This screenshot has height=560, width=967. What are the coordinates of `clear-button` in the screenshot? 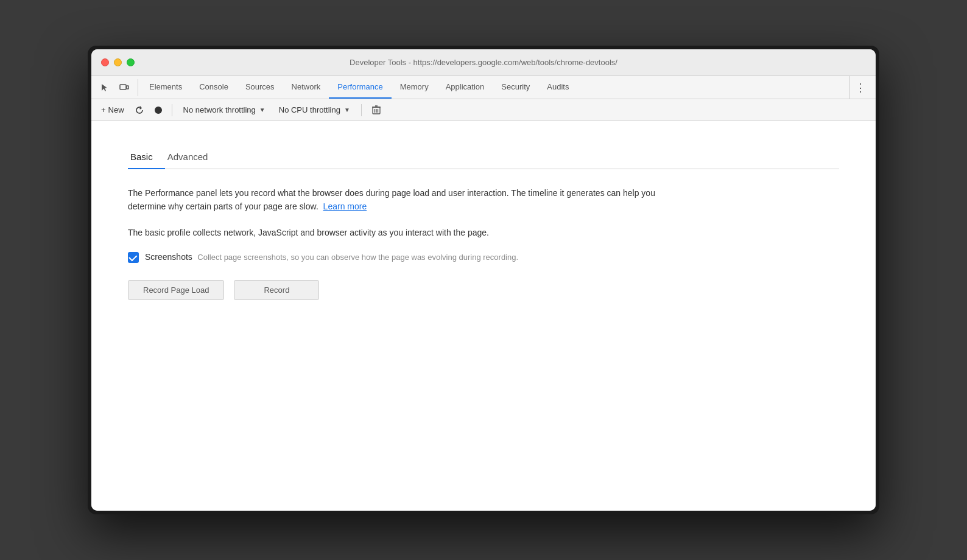 It's located at (376, 110).